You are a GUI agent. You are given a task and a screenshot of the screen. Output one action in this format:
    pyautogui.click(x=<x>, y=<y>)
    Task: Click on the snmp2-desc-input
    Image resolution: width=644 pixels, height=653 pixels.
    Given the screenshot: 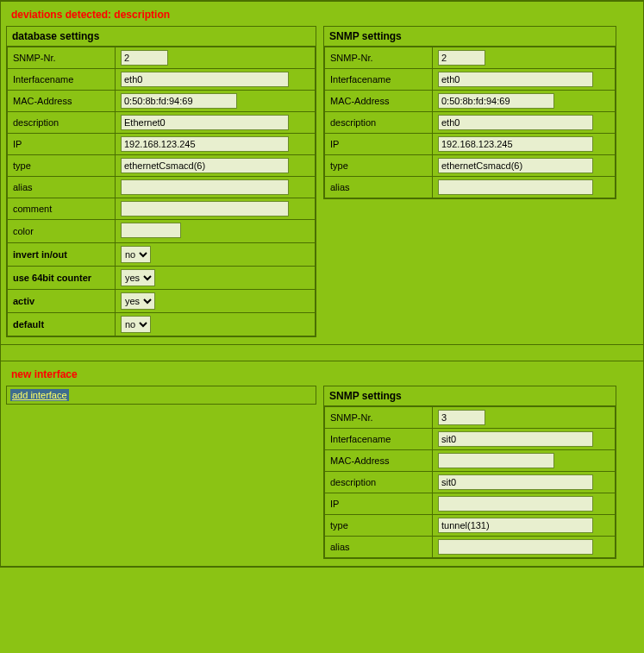 What is the action you would take?
    pyautogui.click(x=516, y=482)
    